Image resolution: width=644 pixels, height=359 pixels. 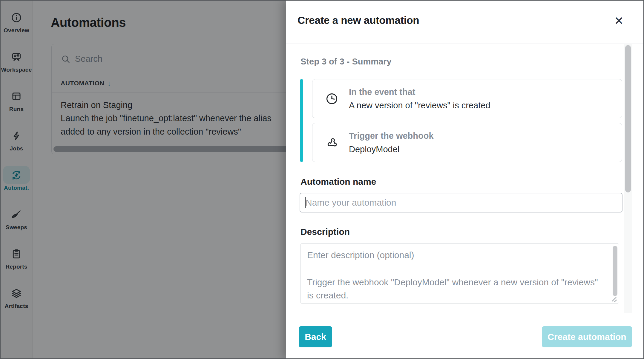 What do you see at coordinates (332, 99) in the screenshot?
I see `clock-icon` at bounding box center [332, 99].